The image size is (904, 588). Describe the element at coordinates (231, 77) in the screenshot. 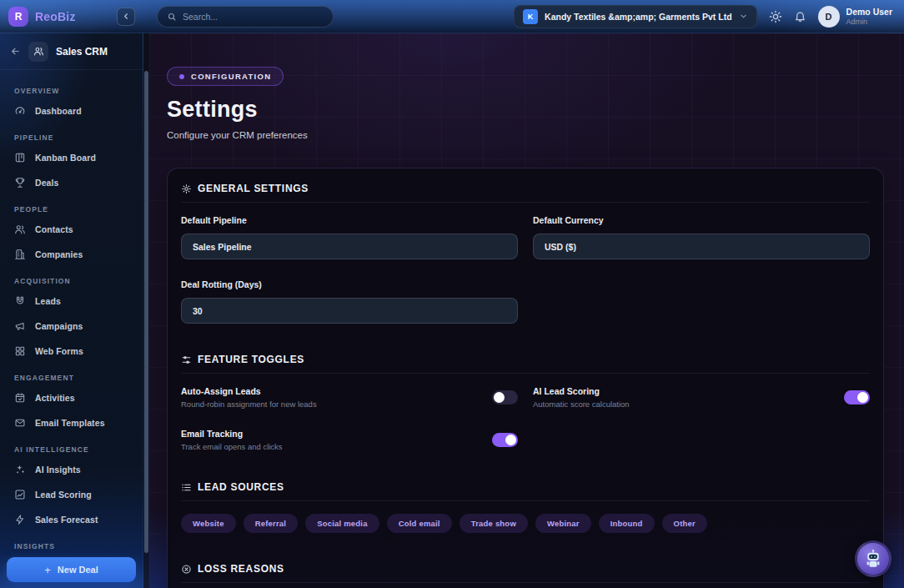

I see `badge-label: CONFIGURATION` at that location.